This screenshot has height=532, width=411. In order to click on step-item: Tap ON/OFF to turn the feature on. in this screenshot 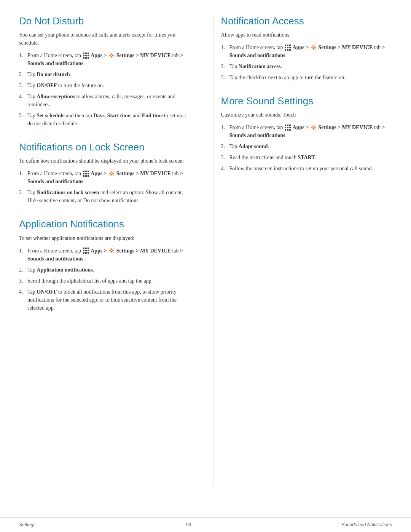, I will do `click(105, 85)`.